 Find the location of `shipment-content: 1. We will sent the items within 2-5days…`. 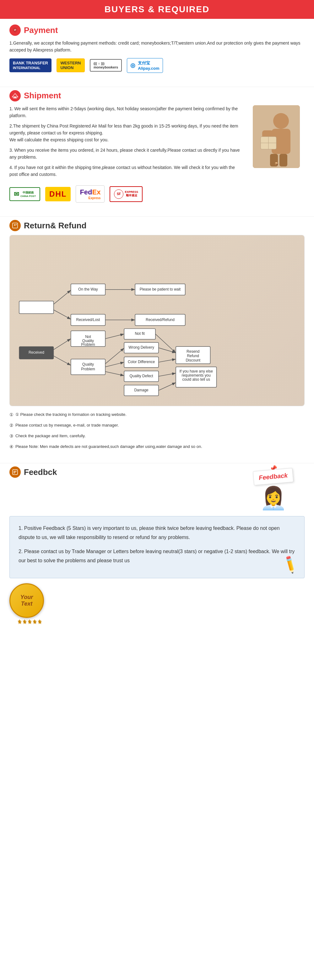

shipment-content: 1. We will sent the items within 2-5days… is located at coordinates (157, 143).